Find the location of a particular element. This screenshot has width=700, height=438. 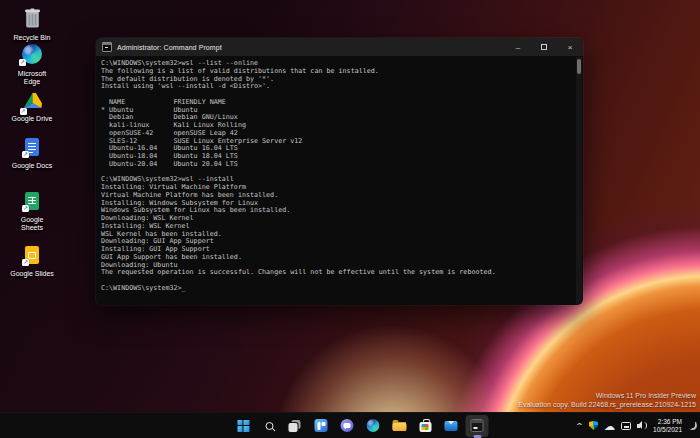

taskbar-center-icons is located at coordinates (360, 426).